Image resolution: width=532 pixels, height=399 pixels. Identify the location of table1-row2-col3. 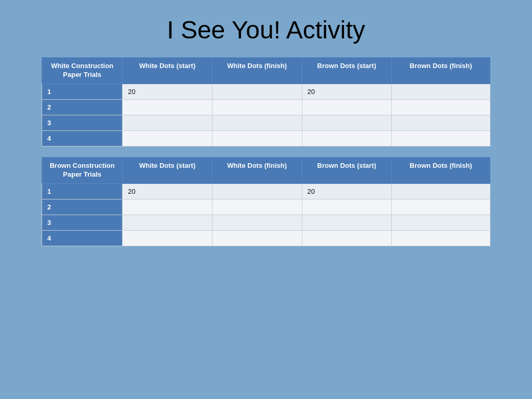
(257, 107).